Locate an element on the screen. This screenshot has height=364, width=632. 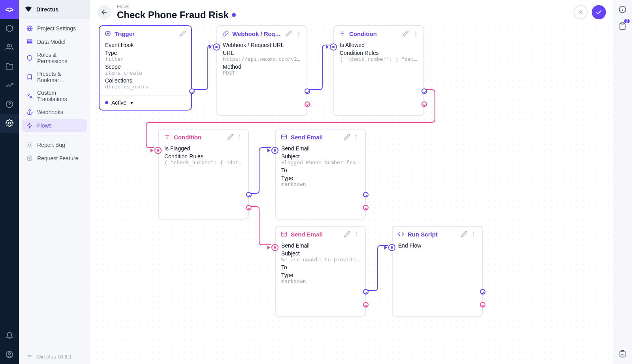
filter-icon is located at coordinates (342, 34).